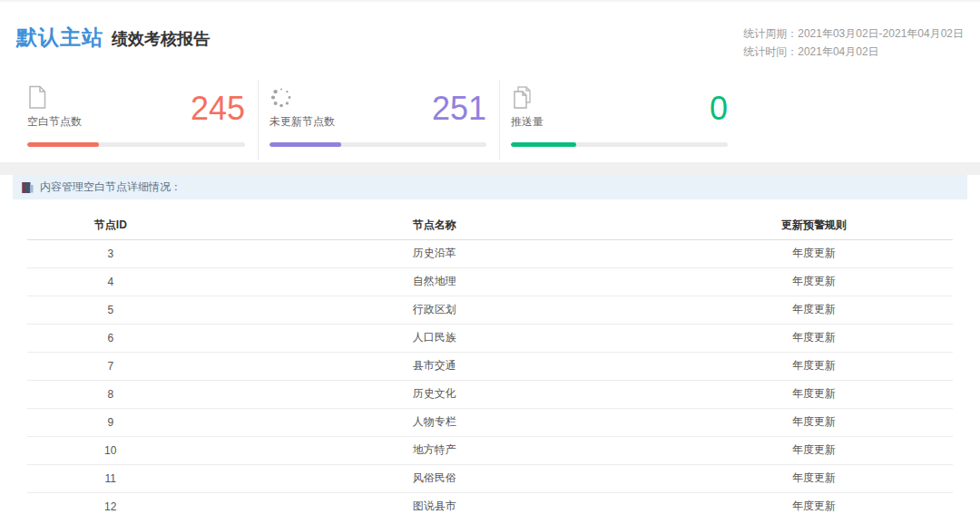 This screenshot has height=514, width=980. I want to click on section-header: 内容管理空白节点详细情况：, so click(490, 187).